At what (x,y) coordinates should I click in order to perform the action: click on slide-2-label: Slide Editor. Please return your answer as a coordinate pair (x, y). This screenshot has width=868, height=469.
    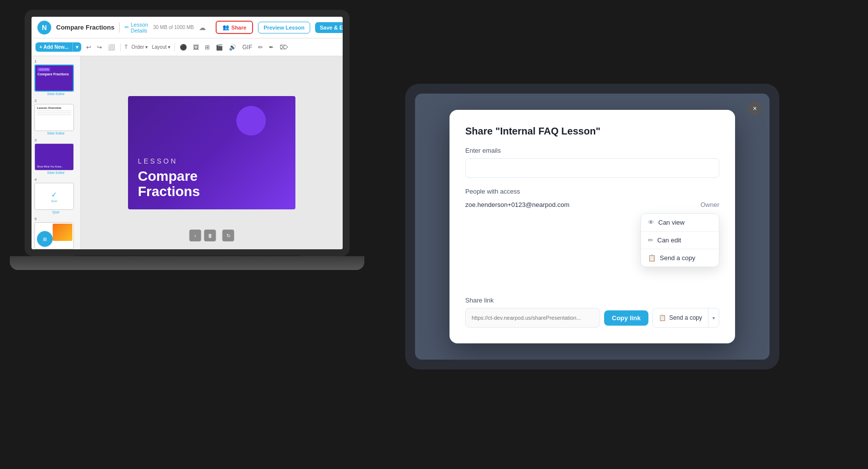
    Looking at the image, I should click on (56, 133).